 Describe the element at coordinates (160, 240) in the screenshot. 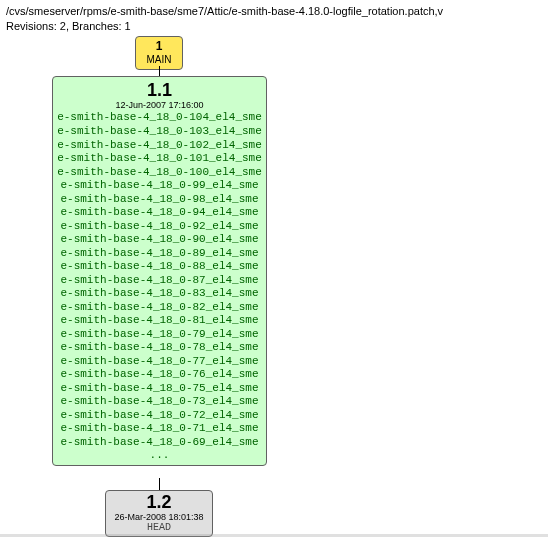

I see `revision-tag: e-smith-base-4_18_0-90_el4_sme` at that location.